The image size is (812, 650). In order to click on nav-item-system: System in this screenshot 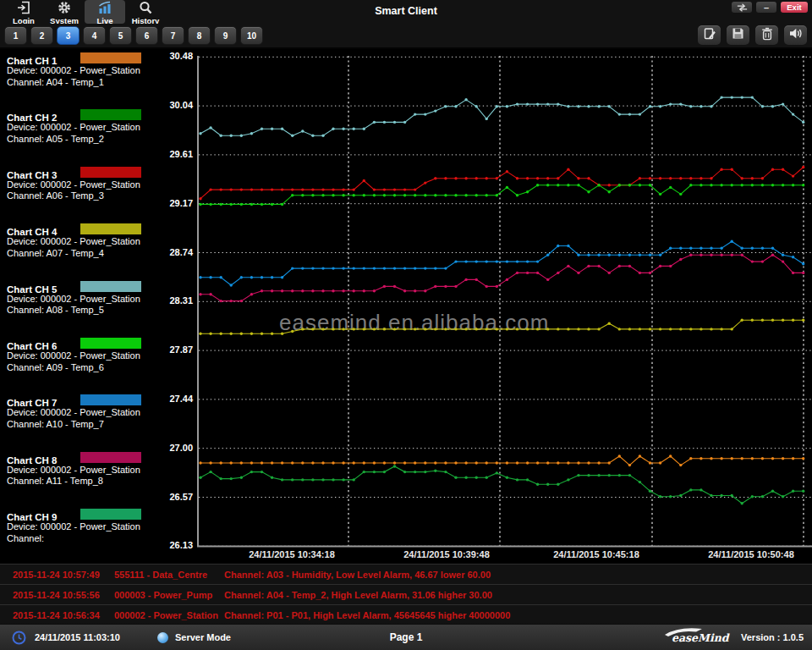, I will do `click(64, 12)`.